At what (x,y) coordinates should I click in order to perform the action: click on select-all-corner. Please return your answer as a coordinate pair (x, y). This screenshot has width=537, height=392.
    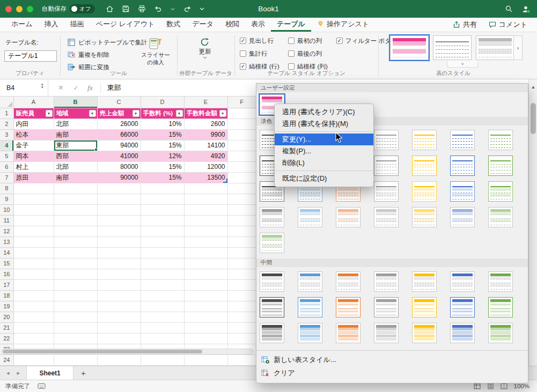
    Looking at the image, I should click on (6, 102).